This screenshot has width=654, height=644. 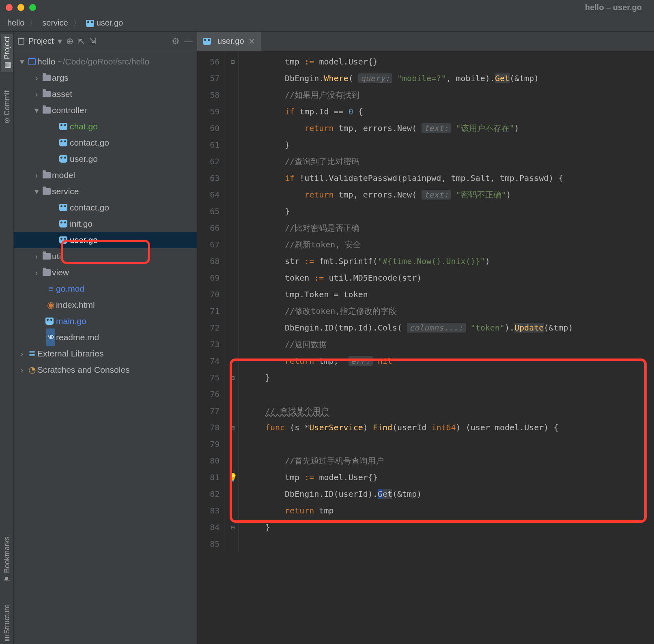 What do you see at coordinates (6, 120) in the screenshot?
I see `commit-icon: ⊝` at bounding box center [6, 120].